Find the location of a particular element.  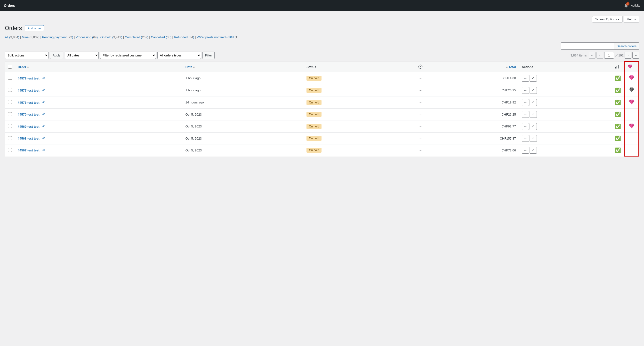

plugin-col2-header is located at coordinates (632, 67).